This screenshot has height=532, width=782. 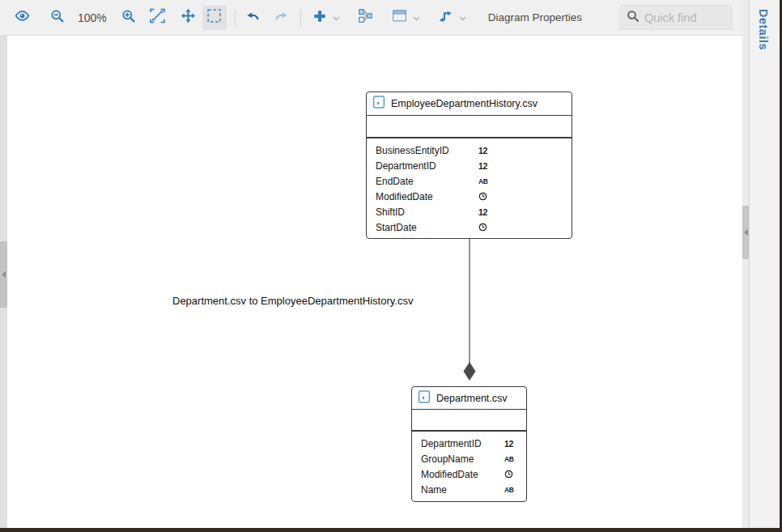 I want to click on add-element-dropdown, so click(x=337, y=18).